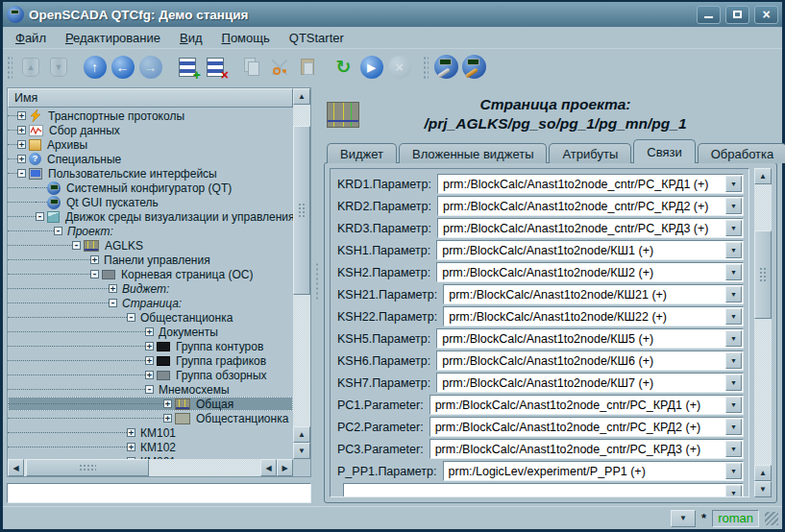 This screenshot has height=532, width=785. What do you see at coordinates (590, 229) in the screenshot?
I see `link-combobox-KRD3: prm:/BlockCalc/Anast1to2node_cntr/PC_КРД…` at bounding box center [590, 229].